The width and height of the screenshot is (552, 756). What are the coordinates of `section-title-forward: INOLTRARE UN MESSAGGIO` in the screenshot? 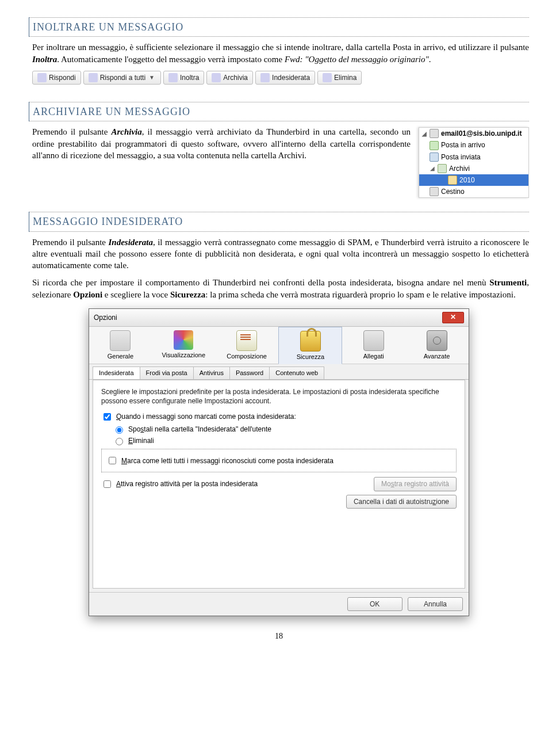 It's located at (279, 27).